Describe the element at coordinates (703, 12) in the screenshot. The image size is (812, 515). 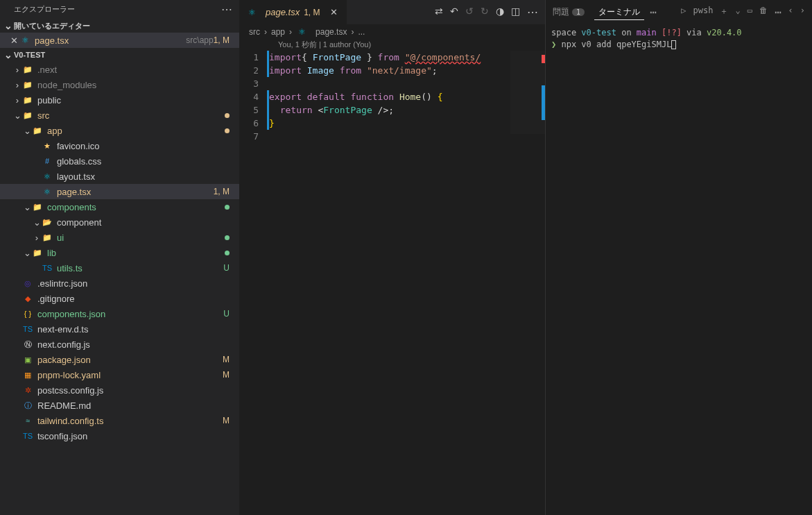
I see `shell-name: pwsh` at that location.